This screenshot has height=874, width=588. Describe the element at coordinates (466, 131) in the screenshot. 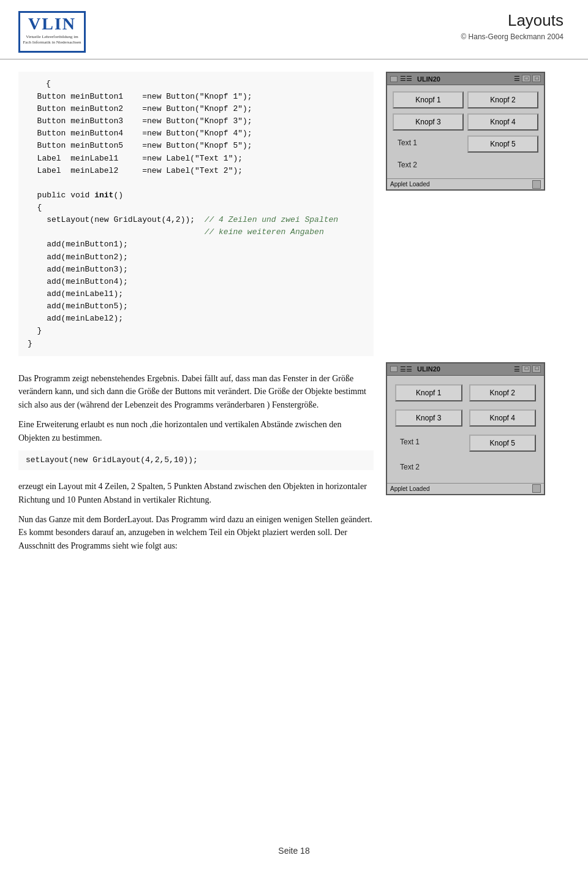

I see `applet-window-1: ☰☰ ULIN20 ☰ ☐ ☐ Knopf 1 Knopf 2` at that location.